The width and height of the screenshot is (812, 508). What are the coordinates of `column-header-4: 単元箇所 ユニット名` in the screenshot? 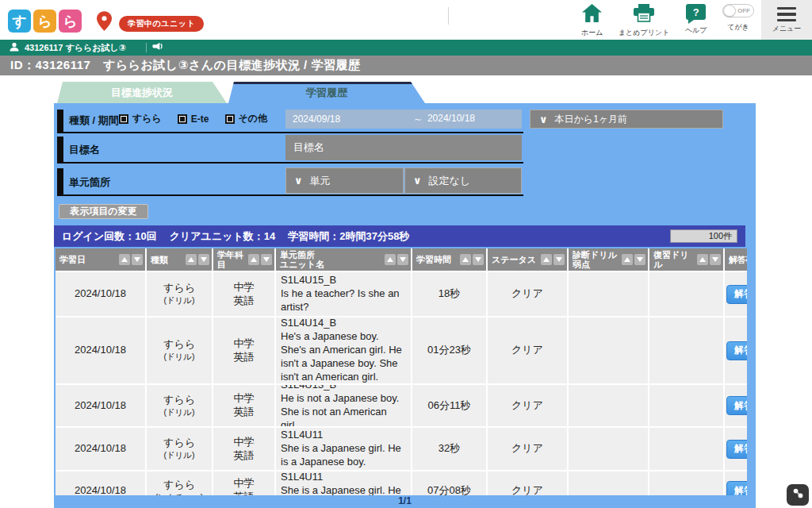 It's located at (343, 260).